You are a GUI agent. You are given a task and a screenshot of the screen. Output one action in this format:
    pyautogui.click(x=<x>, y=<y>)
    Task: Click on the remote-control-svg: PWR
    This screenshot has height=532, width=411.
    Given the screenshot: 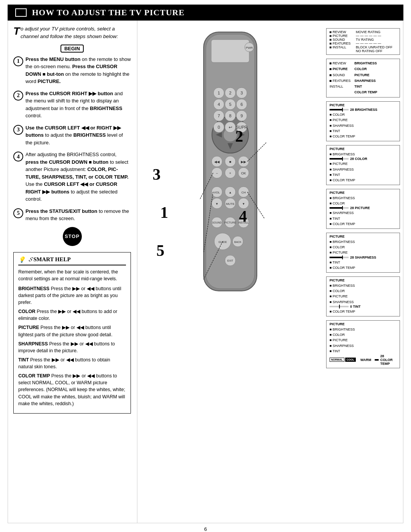 What is the action you would take?
    pyautogui.click(x=230, y=161)
    